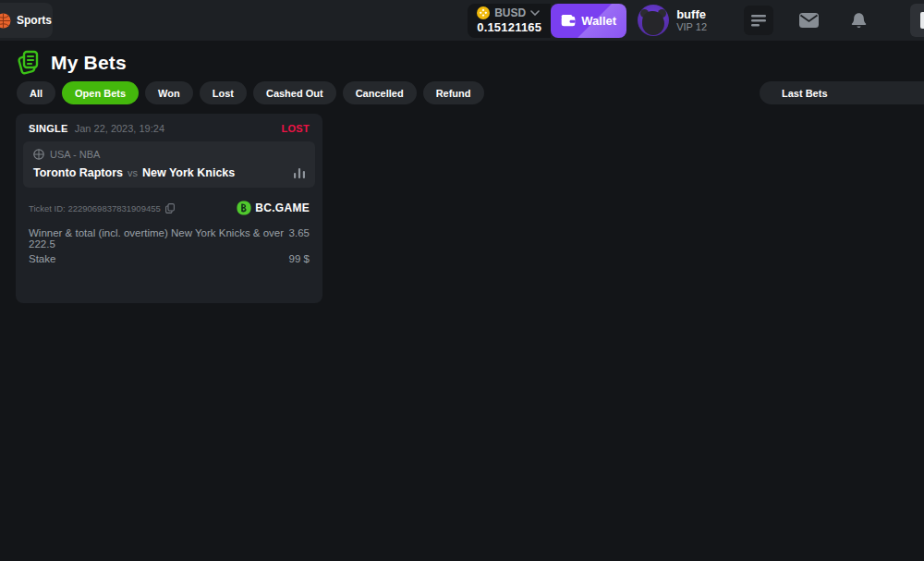  What do you see at coordinates (75, 154) in the screenshot?
I see `league-label: USA - NBA` at bounding box center [75, 154].